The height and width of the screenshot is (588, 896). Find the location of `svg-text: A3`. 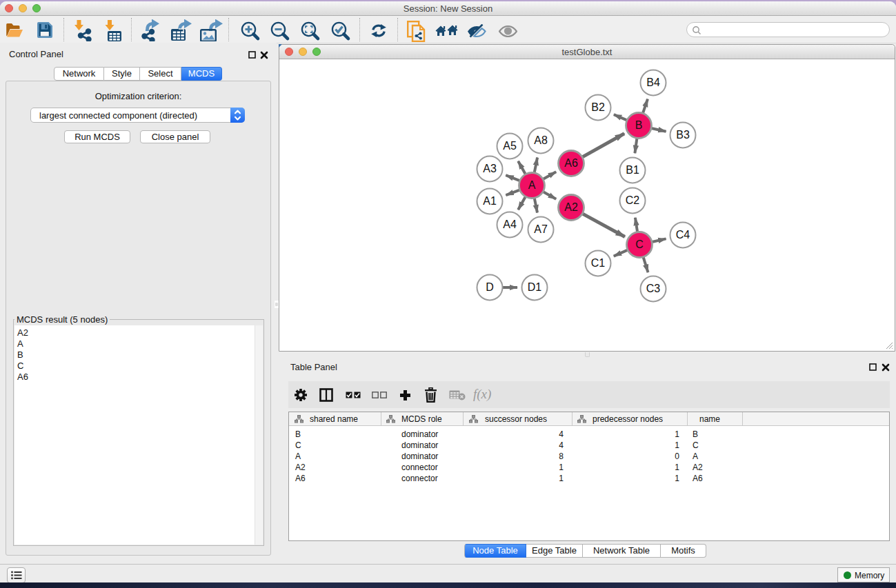

svg-text: A3 is located at coordinates (490, 168).